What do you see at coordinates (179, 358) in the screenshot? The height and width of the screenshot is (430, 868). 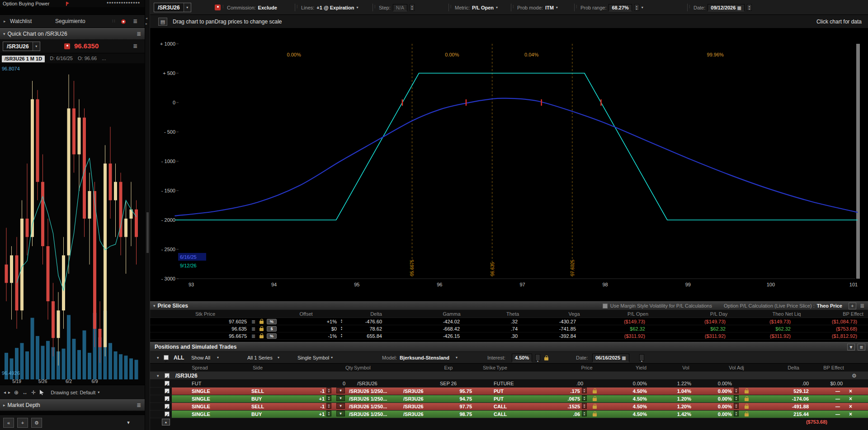 I see `all-label: ALL` at bounding box center [179, 358].